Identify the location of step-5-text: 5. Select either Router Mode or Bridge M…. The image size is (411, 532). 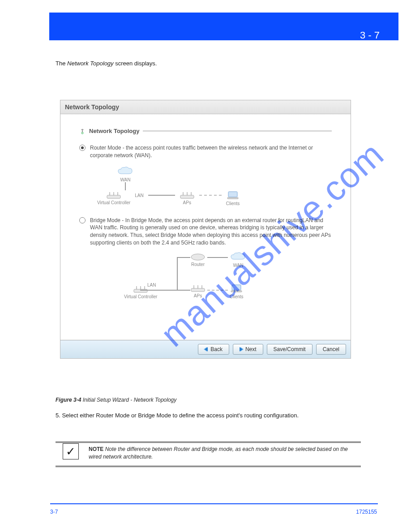
(208, 416).